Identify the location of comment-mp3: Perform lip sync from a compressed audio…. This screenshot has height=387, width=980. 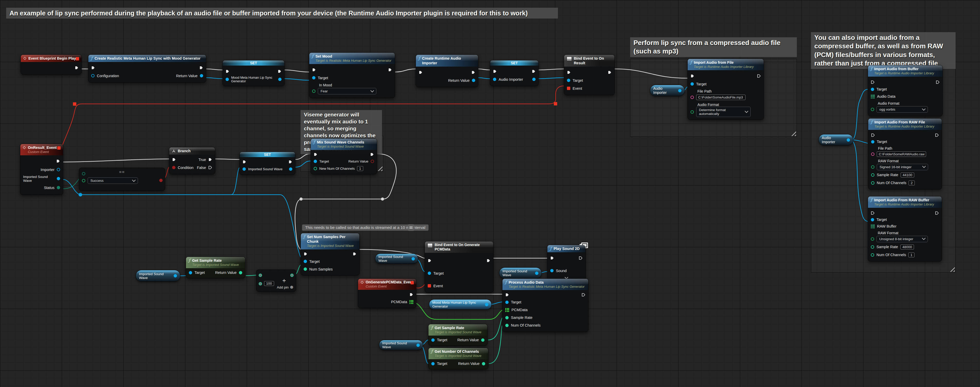
(714, 47).